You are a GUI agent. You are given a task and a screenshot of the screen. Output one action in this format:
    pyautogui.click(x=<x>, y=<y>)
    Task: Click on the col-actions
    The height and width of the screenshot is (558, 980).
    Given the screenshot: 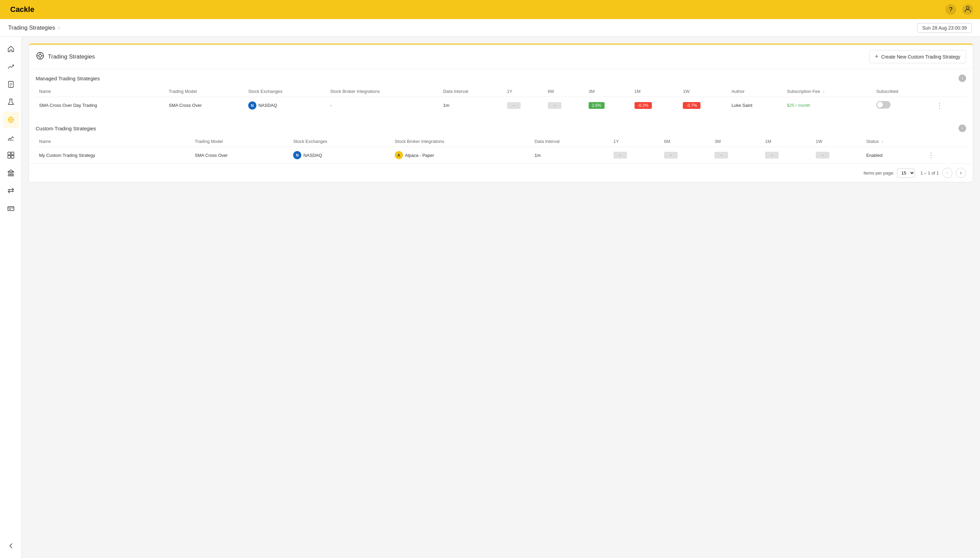 What is the action you would take?
    pyautogui.click(x=944, y=142)
    